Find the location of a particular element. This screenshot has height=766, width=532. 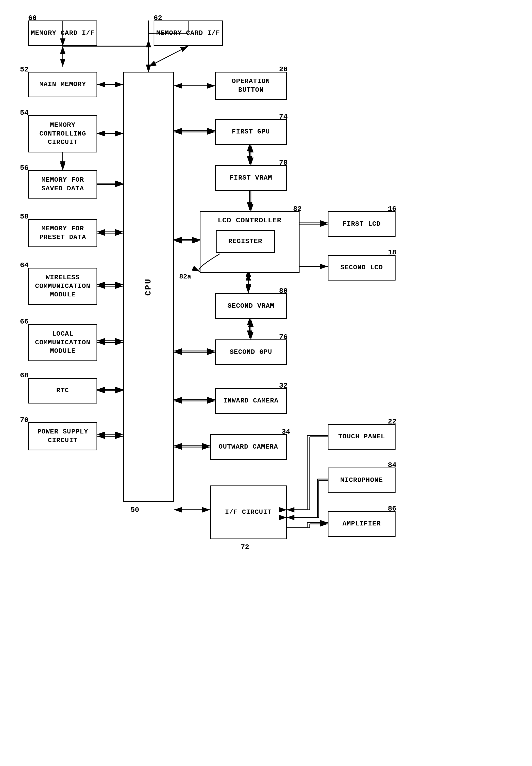

memory-controlling-block: MEMORY CONTROLLING CIRCUIT is located at coordinates (63, 134).